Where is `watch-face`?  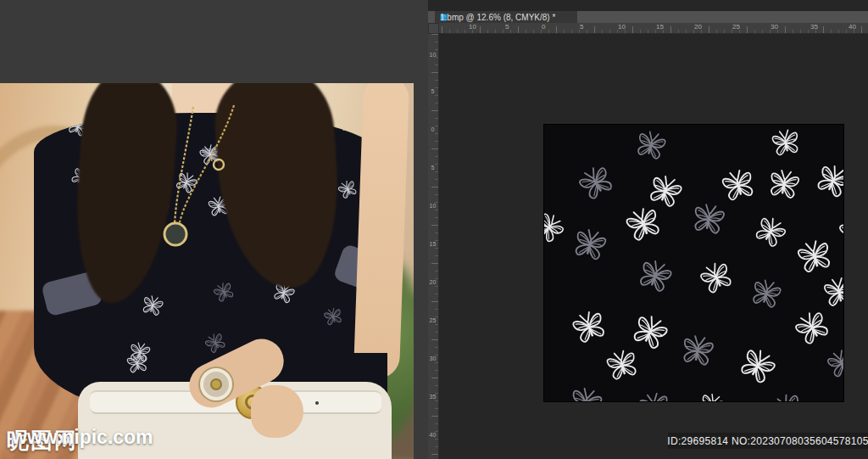
watch-face is located at coordinates (216, 384).